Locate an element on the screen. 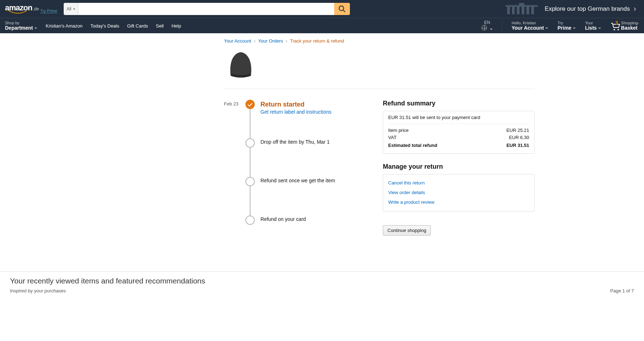  logo-text: amazon is located at coordinates (19, 8).